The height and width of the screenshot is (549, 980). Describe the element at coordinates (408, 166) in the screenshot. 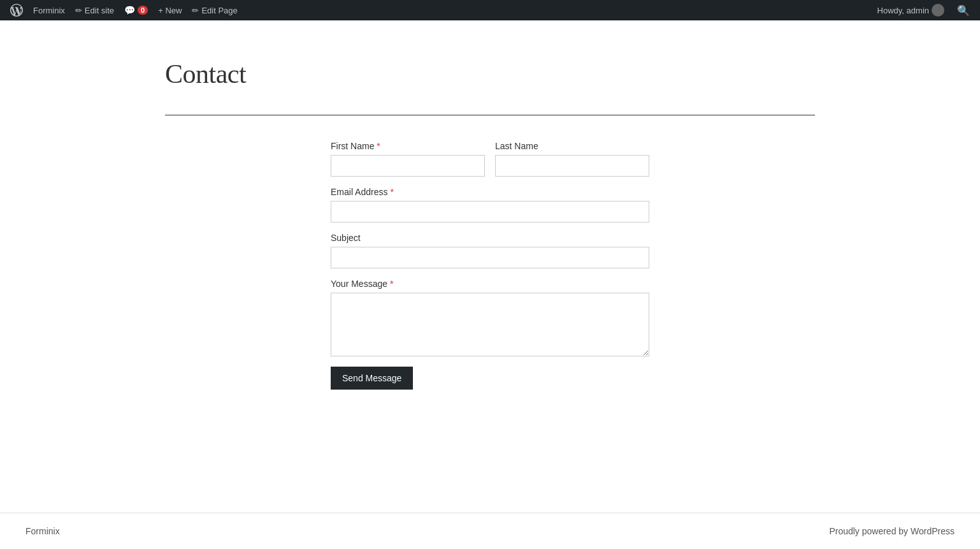

I see `first-name-input` at that location.